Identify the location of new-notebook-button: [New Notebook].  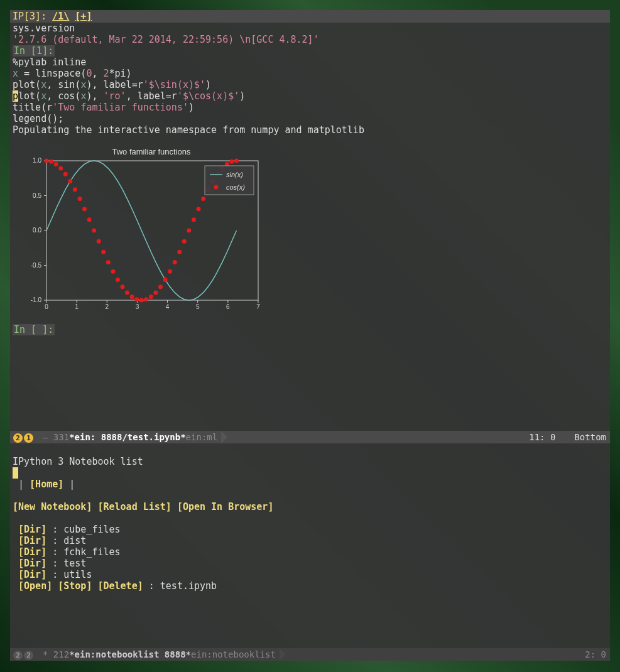
(52, 507).